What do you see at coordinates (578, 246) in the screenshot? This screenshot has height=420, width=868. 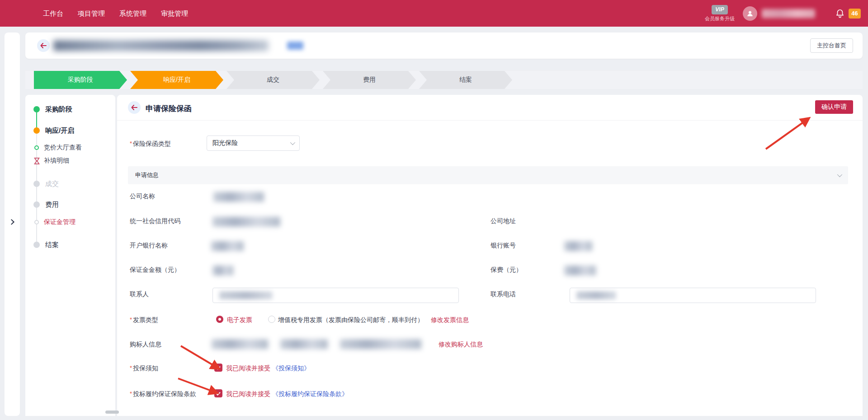 I see `redacted-bank-account` at bounding box center [578, 246].